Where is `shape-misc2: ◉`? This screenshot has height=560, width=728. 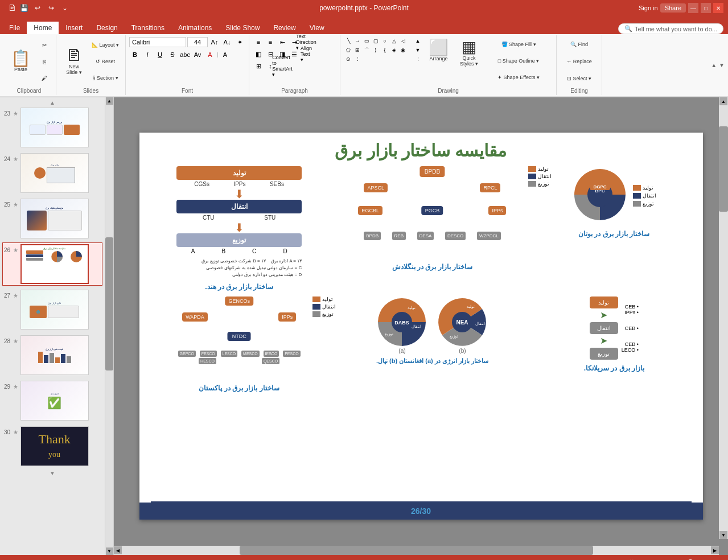 shape-misc2: ◉ is located at coordinates (403, 50).